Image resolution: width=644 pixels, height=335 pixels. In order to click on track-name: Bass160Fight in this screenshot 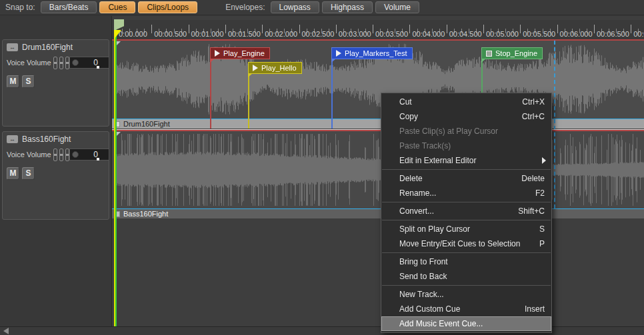, I will do `click(47, 139)`.